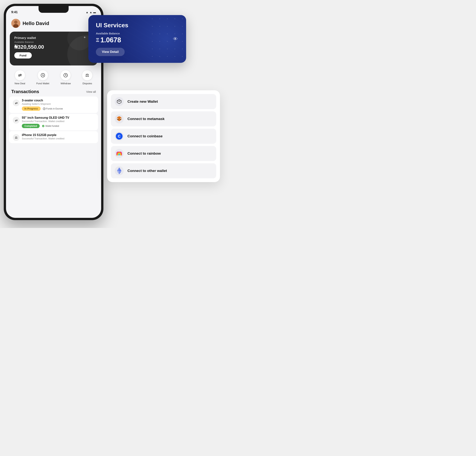  What do you see at coordinates (58, 105) in the screenshot?
I see `tx-content: 3-seater couch Awaiting Seller's Shipmen…` at bounding box center [58, 105].